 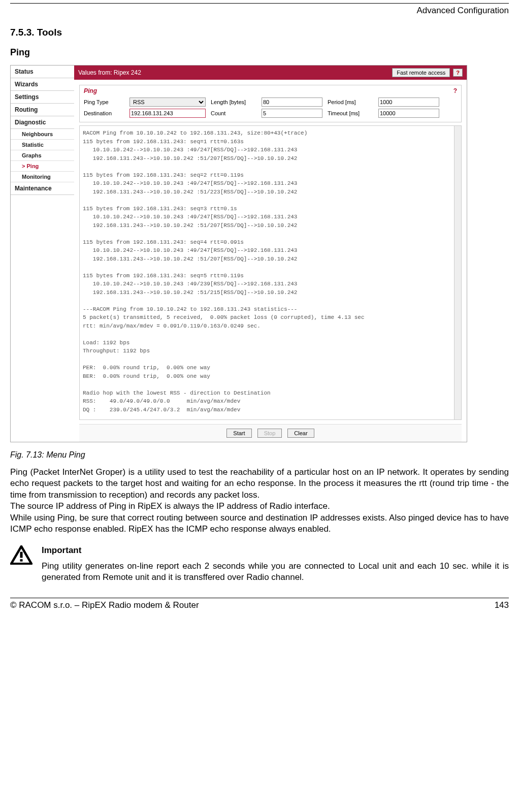 What do you see at coordinates (43, 123) in the screenshot?
I see `sidebar-item-diagnostic: Diagnostic` at bounding box center [43, 123].